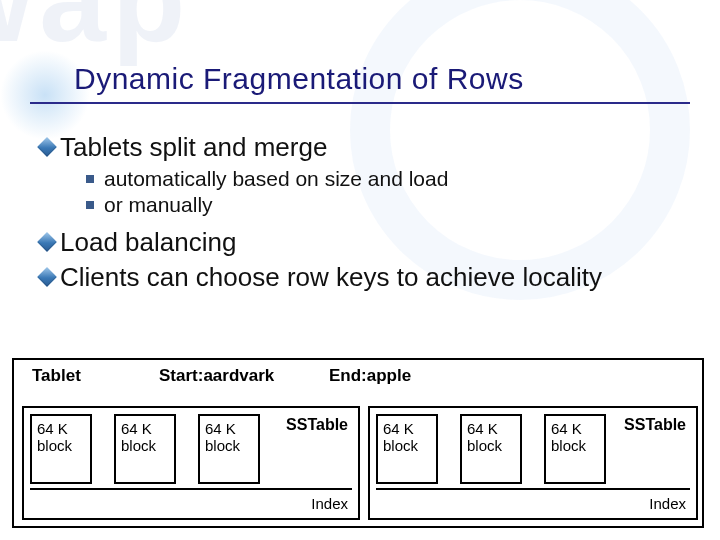 The height and width of the screenshot is (540, 720). What do you see at coordinates (299, 78) in the screenshot?
I see `slide-title: Dynamic Fragmentation of Rows` at bounding box center [299, 78].